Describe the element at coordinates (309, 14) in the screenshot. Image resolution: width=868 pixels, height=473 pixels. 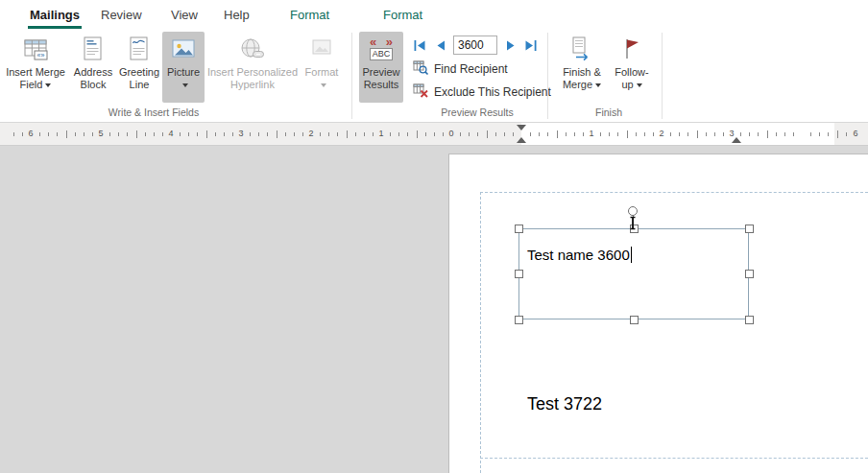
I see `tab-format-contextual-1: Format` at that location.